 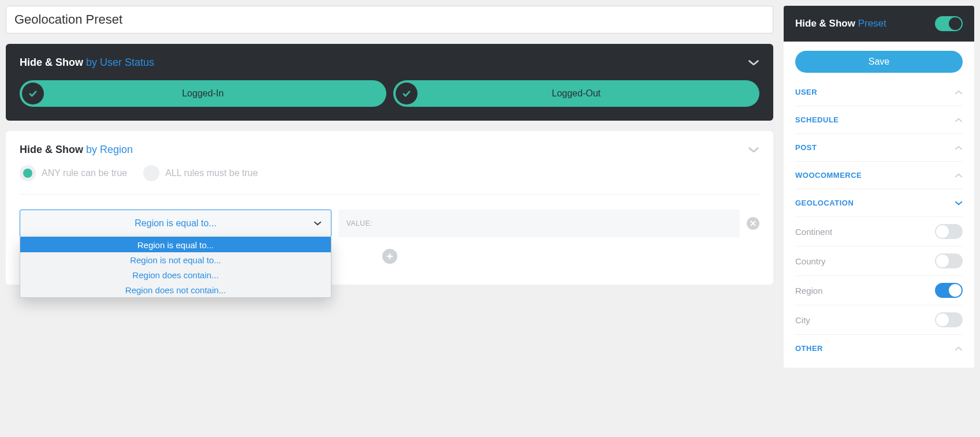 What do you see at coordinates (390, 256) in the screenshot?
I see `add-rule-button` at bounding box center [390, 256].